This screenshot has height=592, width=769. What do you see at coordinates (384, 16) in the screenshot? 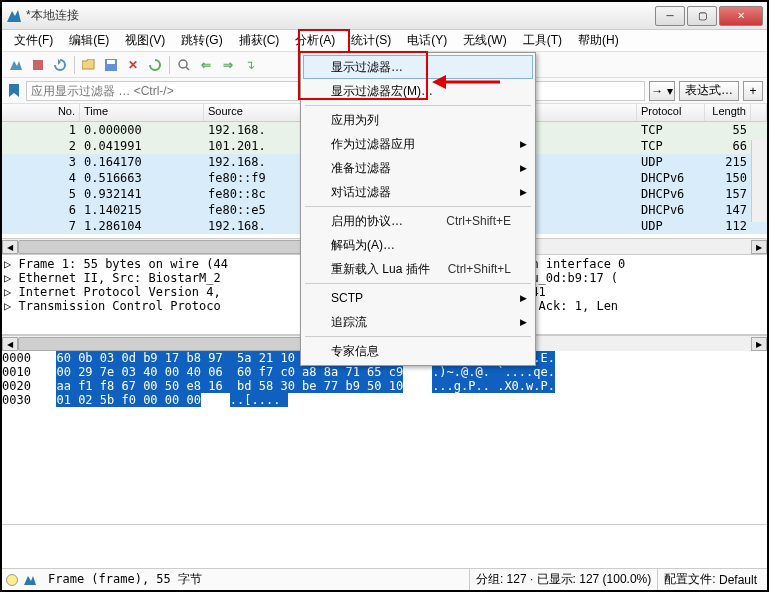
I see `window-titlebar: *本地连接 ─ ▢ ✕` at bounding box center [384, 16].